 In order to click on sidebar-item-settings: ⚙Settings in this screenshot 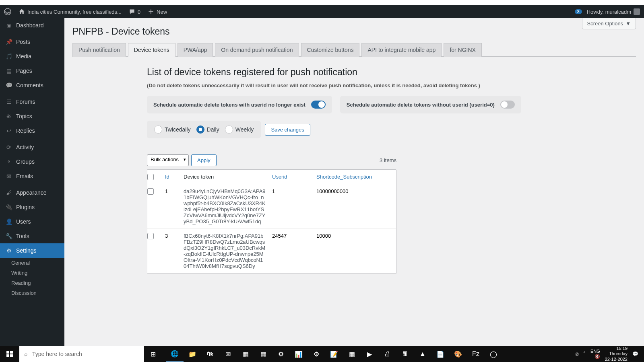, I will do `click(32, 251)`.